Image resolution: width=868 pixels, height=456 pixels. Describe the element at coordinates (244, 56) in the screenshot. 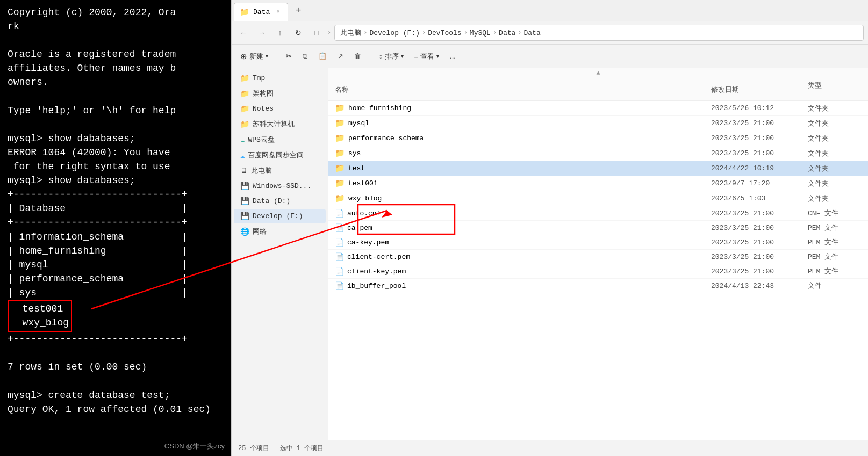

I see `new-icon: ⊕` at that location.